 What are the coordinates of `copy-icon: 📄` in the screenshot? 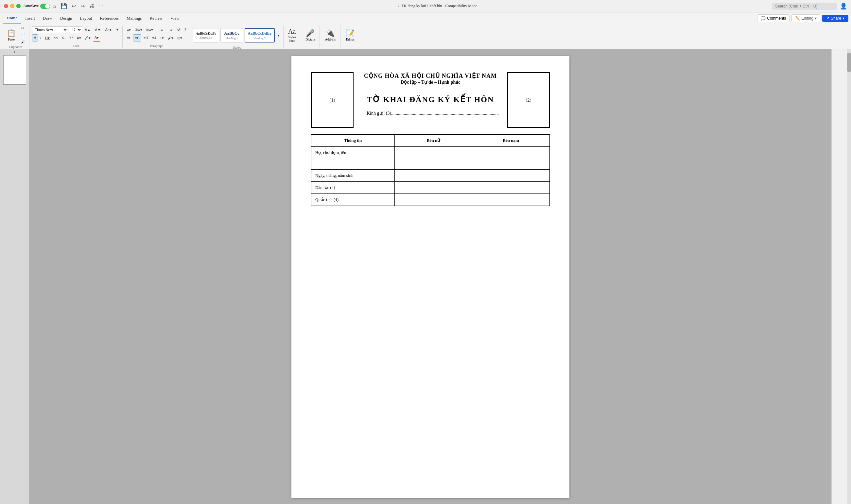 It's located at (23, 35).